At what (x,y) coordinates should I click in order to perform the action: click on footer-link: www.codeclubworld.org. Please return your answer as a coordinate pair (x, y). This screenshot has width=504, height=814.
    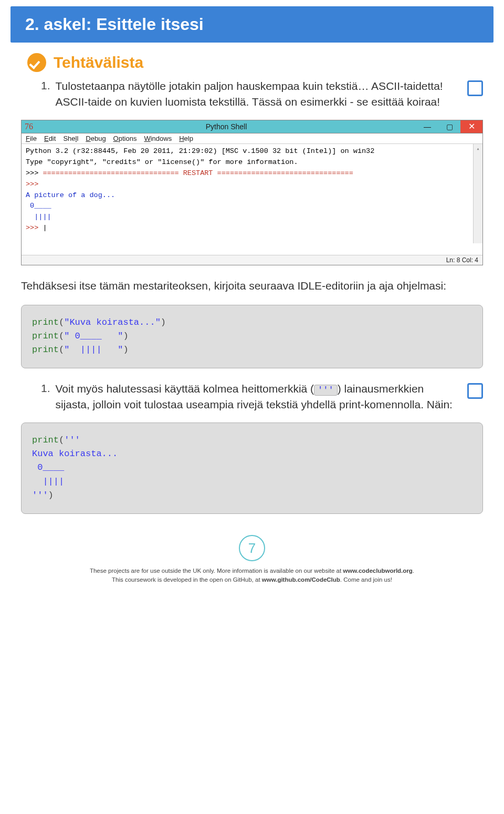
    Looking at the image, I should click on (377, 571).